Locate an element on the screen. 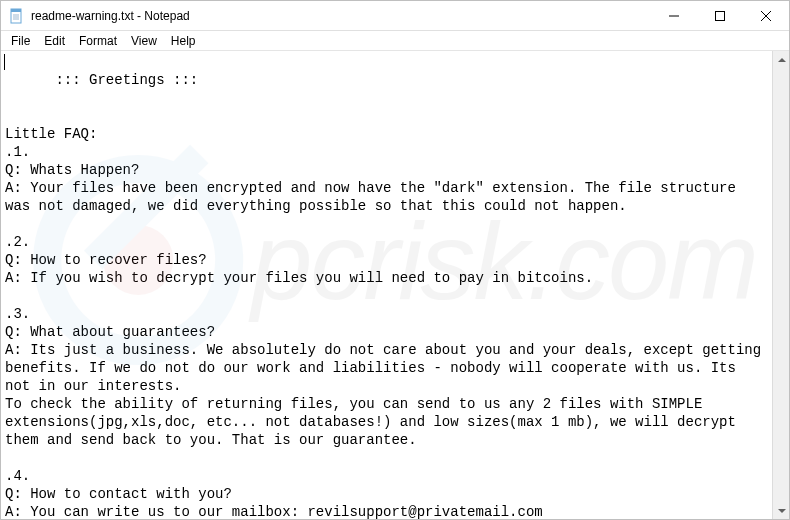 This screenshot has height=520, width=790. text-caret is located at coordinates (4, 62).